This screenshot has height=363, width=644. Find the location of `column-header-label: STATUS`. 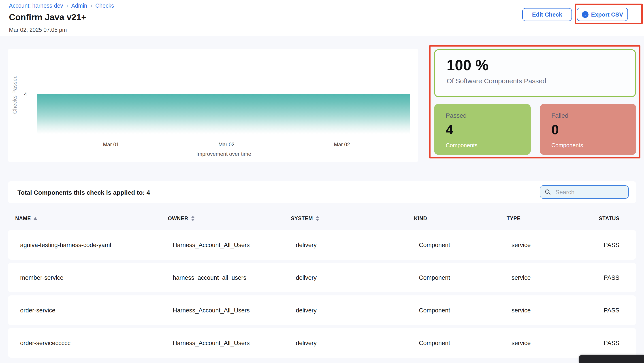

column-header-label: STATUS is located at coordinates (609, 218).